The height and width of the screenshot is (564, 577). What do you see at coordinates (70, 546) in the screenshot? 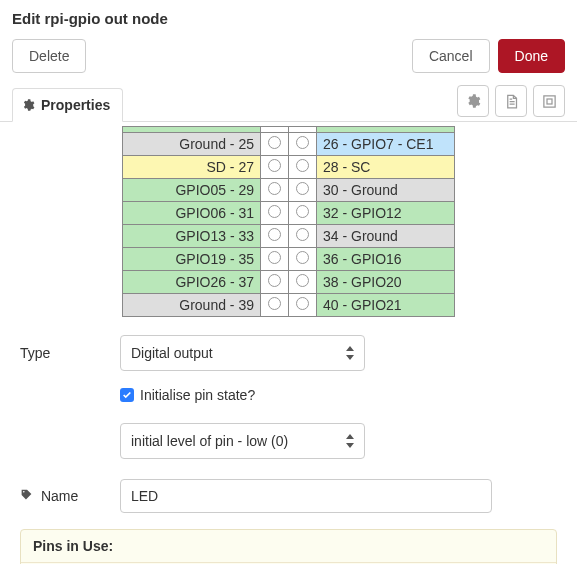
I see `pins-in-use-head-text: Pins in Use` at bounding box center [70, 546].